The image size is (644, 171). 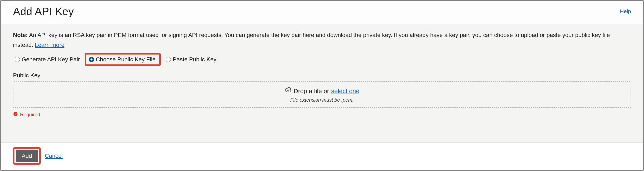 I want to click on error-circle-icon, so click(x=16, y=114).